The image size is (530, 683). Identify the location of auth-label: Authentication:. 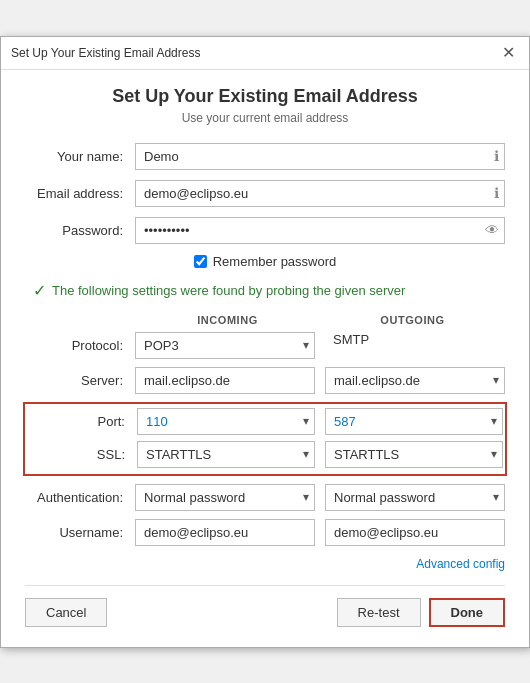
(80, 498).